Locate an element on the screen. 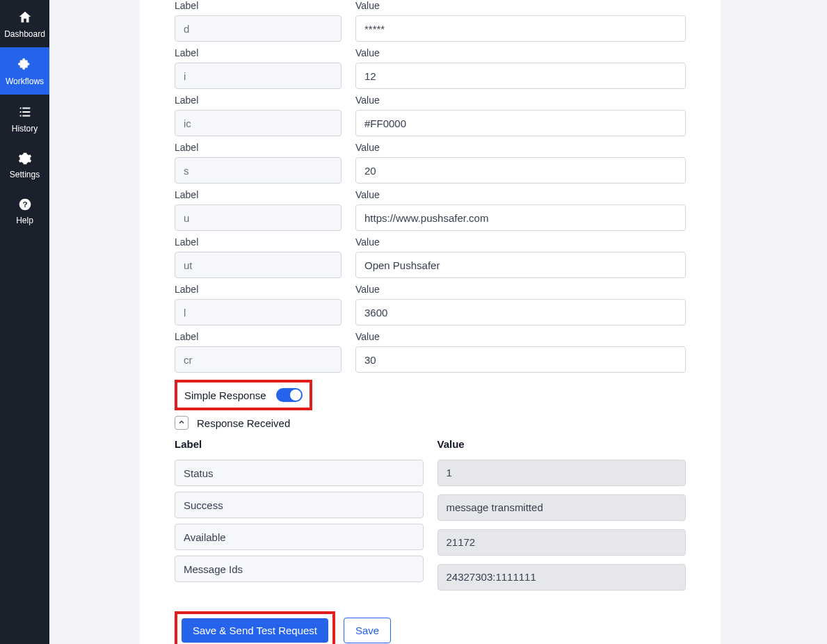  simple-response-row: Simple Response is located at coordinates (243, 395).